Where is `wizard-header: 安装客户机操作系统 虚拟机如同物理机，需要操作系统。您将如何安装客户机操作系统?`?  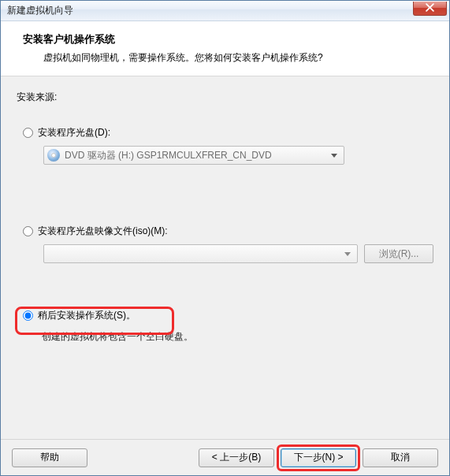
wizard-header: 安装客户机操作系统 虚拟机如同物理机，需要操作系统。您将如何安装客户机操作系统? is located at coordinates (225, 49).